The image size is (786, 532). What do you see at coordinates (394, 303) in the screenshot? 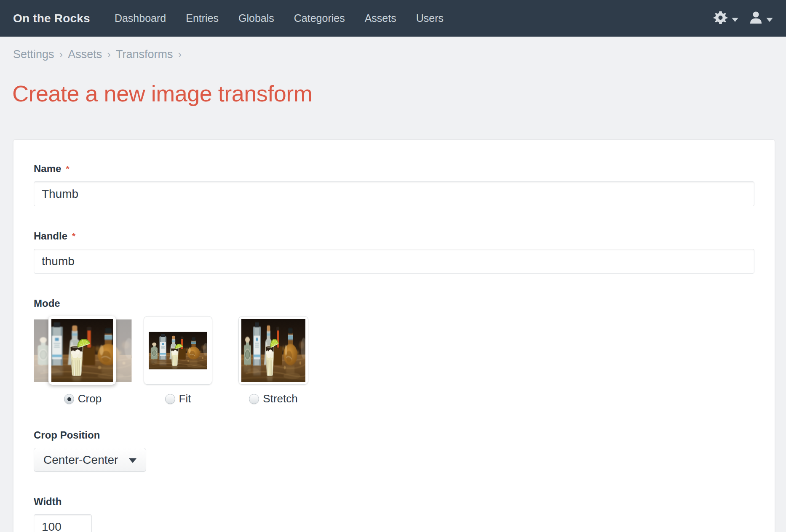
I see `mode-label: Mode` at bounding box center [394, 303].